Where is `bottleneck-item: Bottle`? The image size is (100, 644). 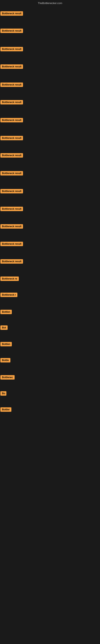 bottleneck-item: Bottle is located at coordinates (5, 360).